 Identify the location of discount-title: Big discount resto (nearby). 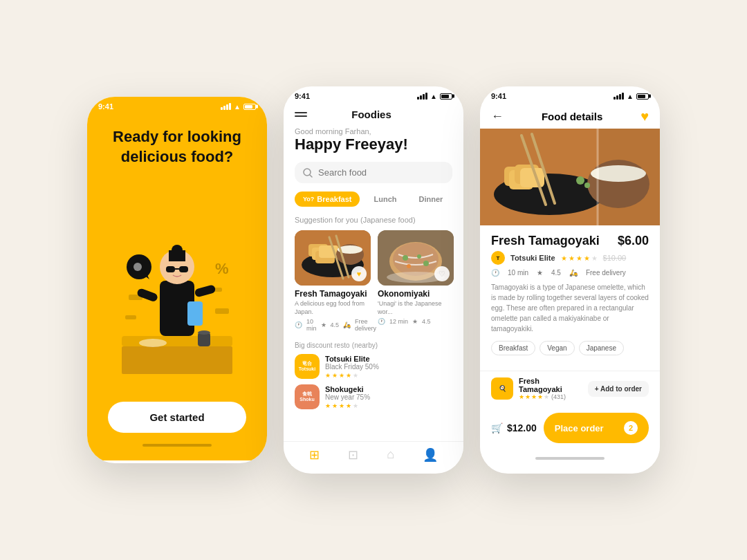
(374, 345).